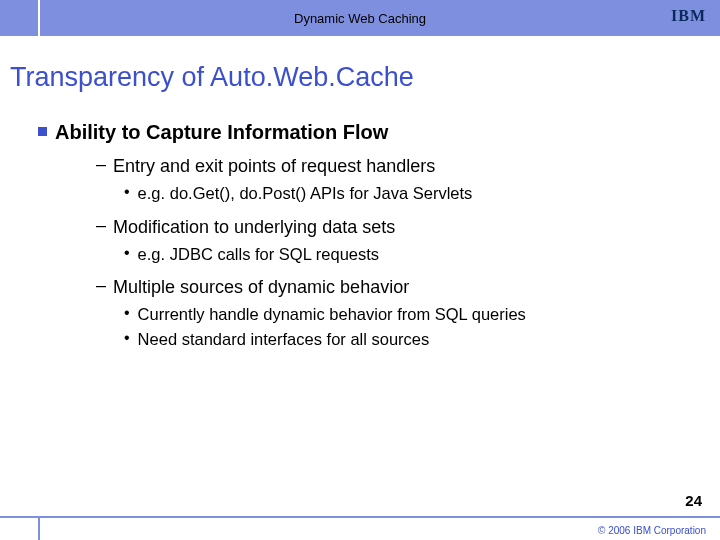  Describe the element at coordinates (422, 193) in the screenshot. I see `subpoint-1-1: • e.g. do.Get(), do.Post() APIs for Java…` at that location.